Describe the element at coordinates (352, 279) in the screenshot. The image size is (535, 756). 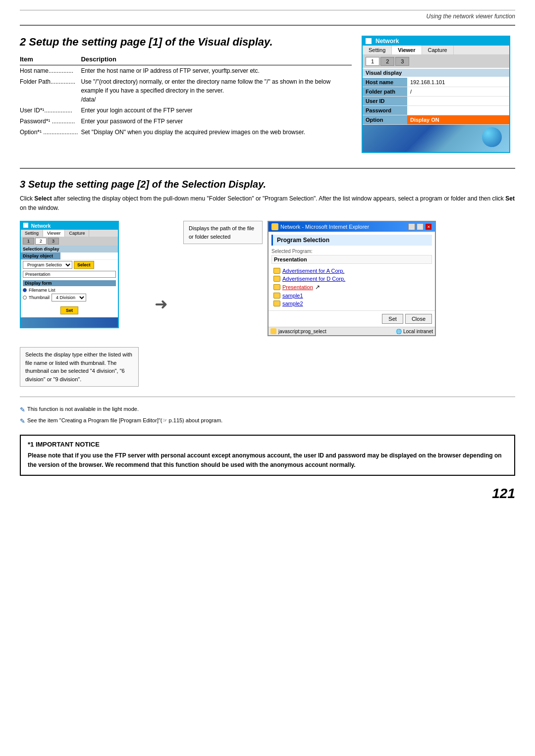
I see `list-item: Advertisement for D Corp.` at that location.